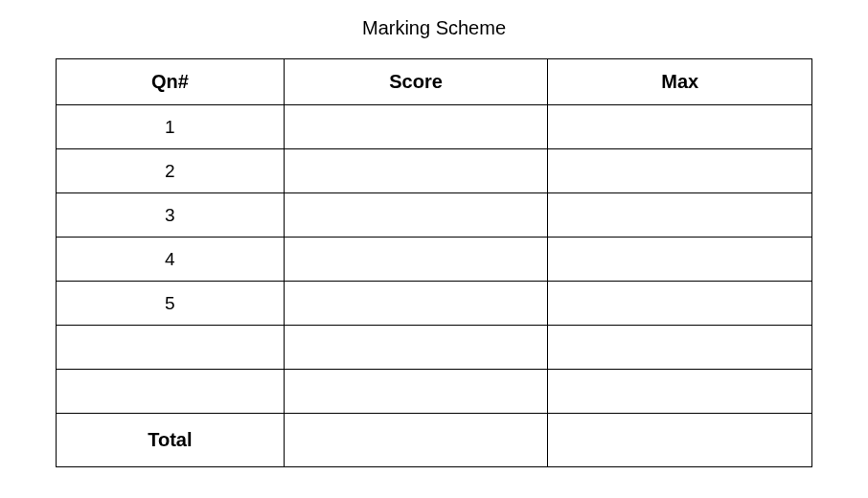 Image resolution: width=868 pixels, height=498 pixels. Describe the element at coordinates (416, 82) in the screenshot. I see `header-score: Score` at that location.